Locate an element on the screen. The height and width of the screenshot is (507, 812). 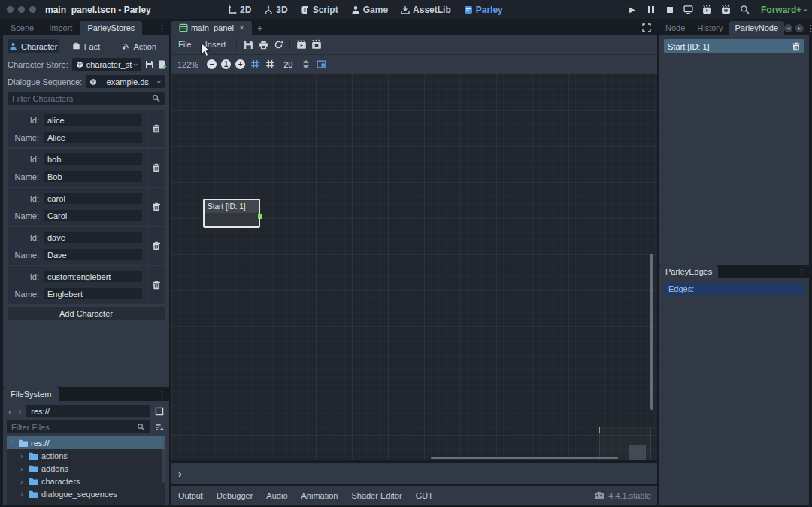
node-list-item-start: Start [ID: 1] is located at coordinates (734, 47).